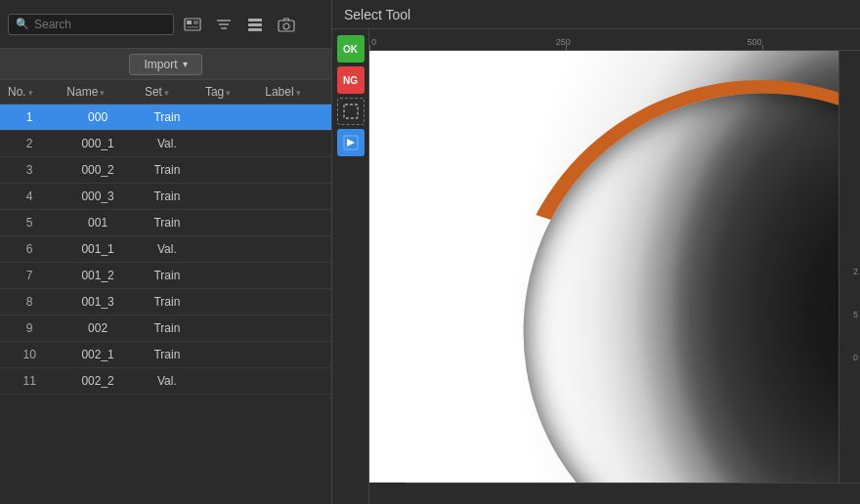 This screenshot has height=504, width=860. I want to click on table-row: 4 000_3 Train, so click(166, 197).